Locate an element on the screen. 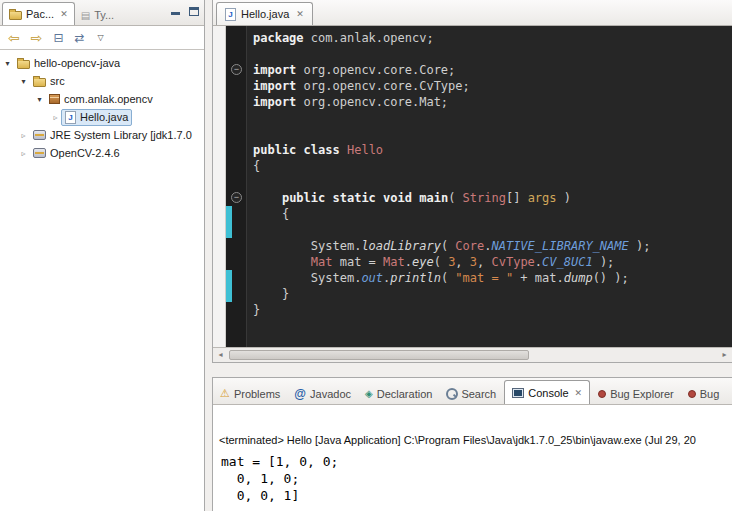 This screenshot has height=511, width=732. tree-item-body: src is located at coordinates (49, 81).